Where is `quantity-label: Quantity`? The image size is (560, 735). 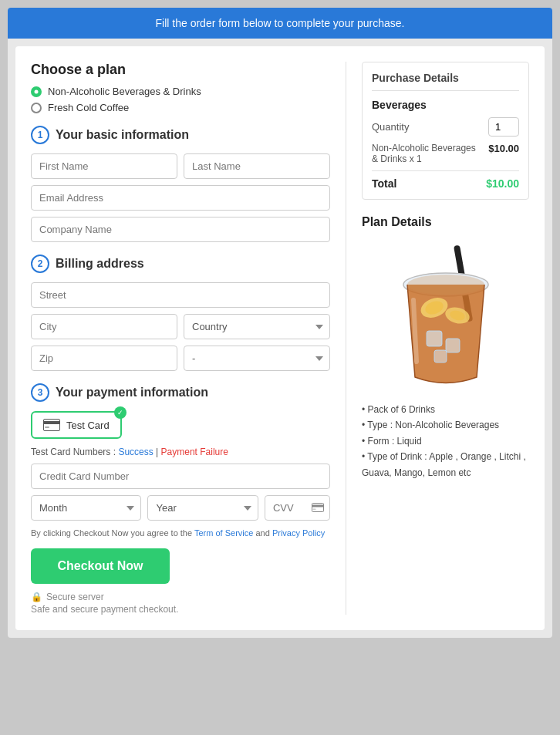
quantity-label: Quantity is located at coordinates (390, 126).